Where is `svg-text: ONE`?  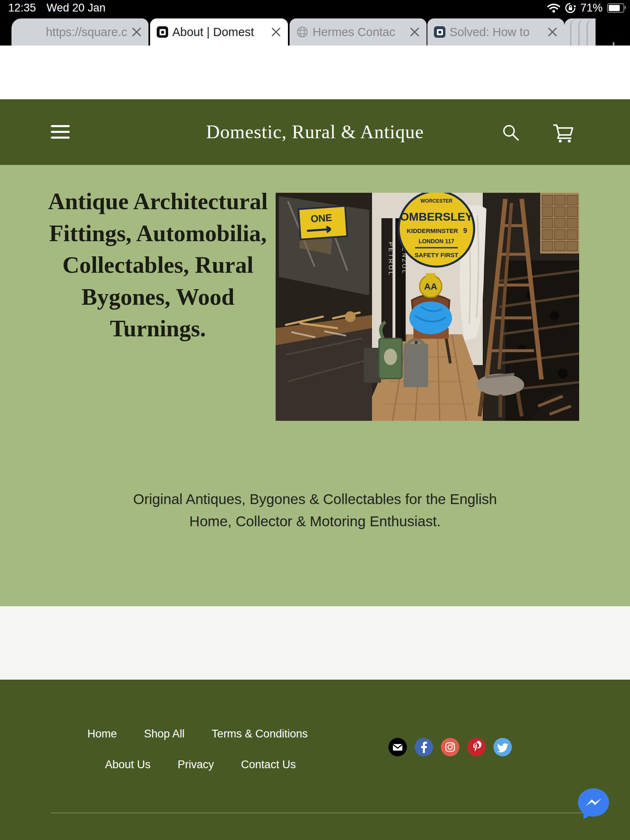 svg-text: ONE is located at coordinates (321, 218).